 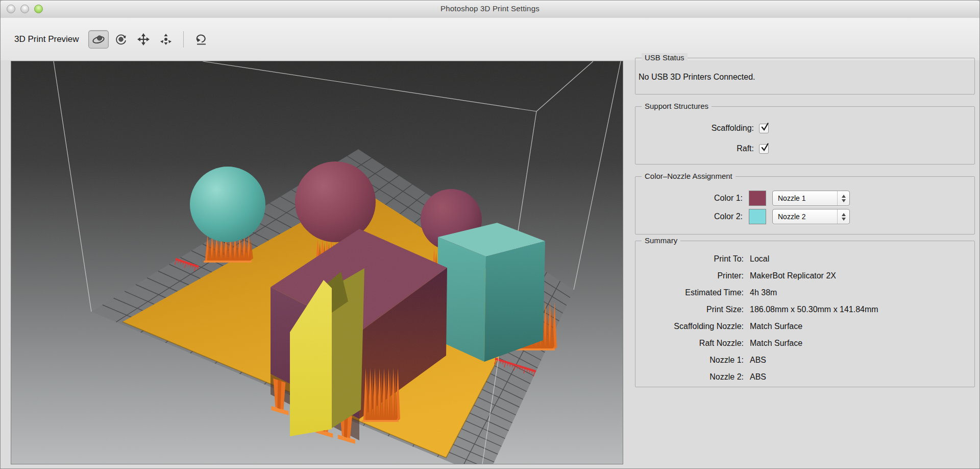 What do you see at coordinates (99, 39) in the screenshot?
I see `rotate-3d-tool-button` at bounding box center [99, 39].